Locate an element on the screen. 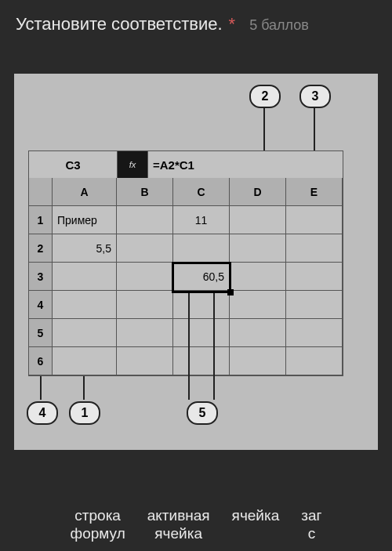 This screenshot has width=392, height=551. callout-bubble-5: 5 is located at coordinates (202, 413).